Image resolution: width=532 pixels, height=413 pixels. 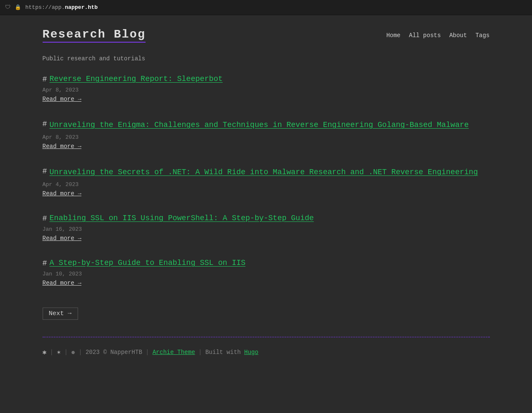 I want to click on nav-tags: Tags, so click(x=483, y=35).